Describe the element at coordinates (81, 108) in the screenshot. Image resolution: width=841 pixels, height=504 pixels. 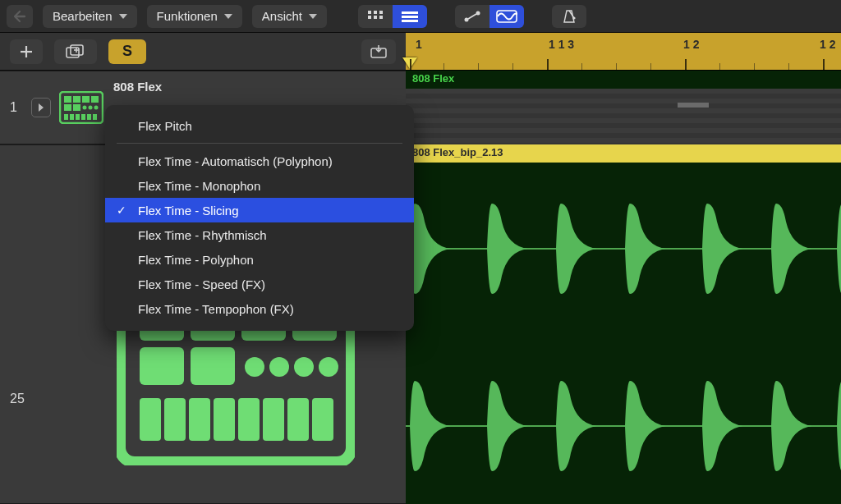
I see `track-icon` at that location.